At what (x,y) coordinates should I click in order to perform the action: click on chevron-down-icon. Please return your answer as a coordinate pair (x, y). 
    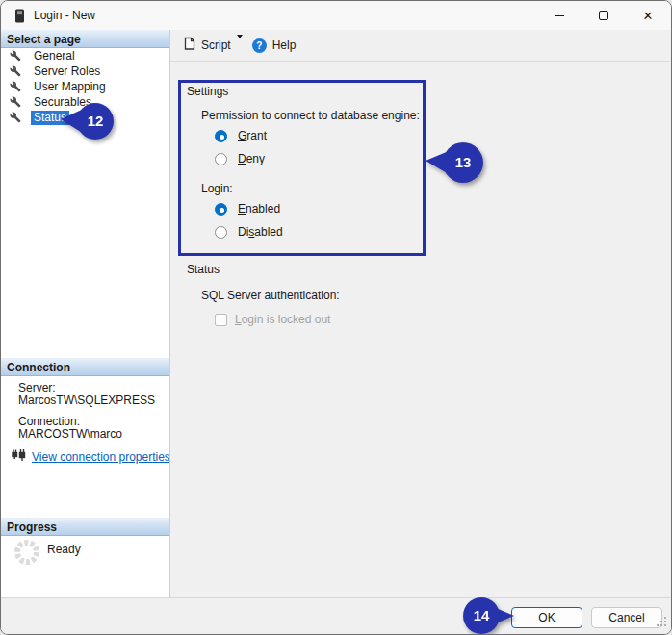
    Looking at the image, I should click on (240, 43).